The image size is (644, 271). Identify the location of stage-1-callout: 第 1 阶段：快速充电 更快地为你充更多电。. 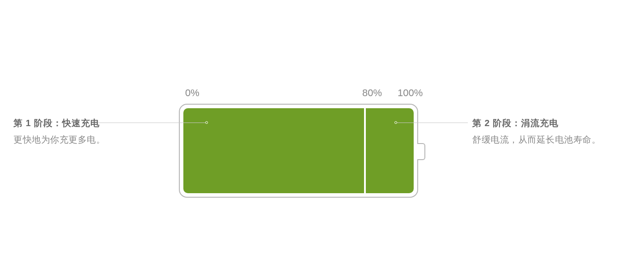
(87, 131).